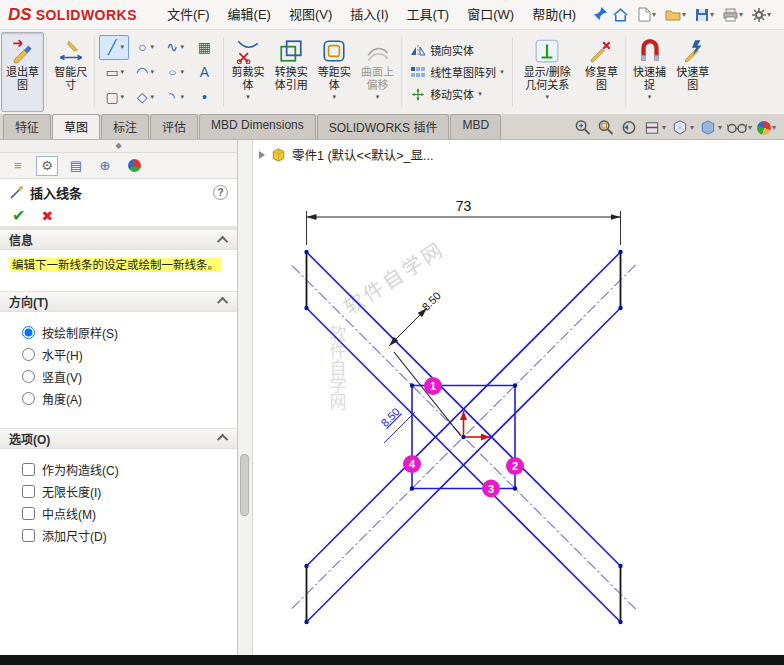 This screenshot has width=784, height=665. I want to click on save-button: ▾, so click(704, 15).